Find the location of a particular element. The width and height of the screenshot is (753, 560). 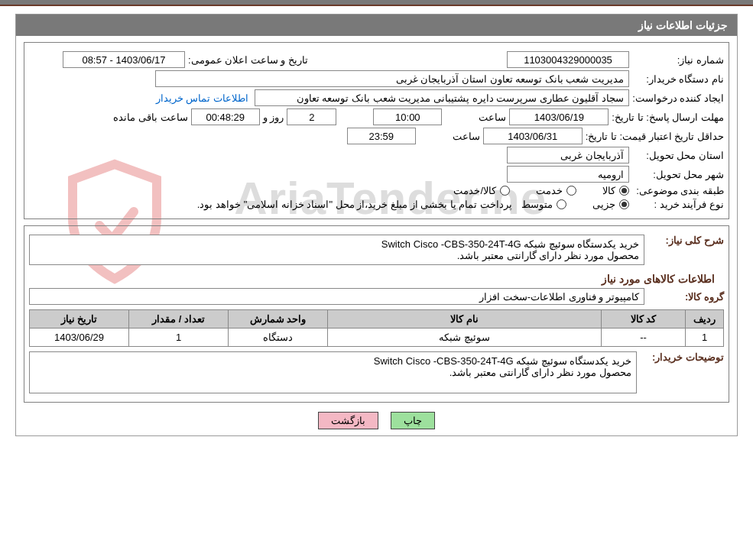

field-countdown: 00:48:29 is located at coordinates (226, 117).